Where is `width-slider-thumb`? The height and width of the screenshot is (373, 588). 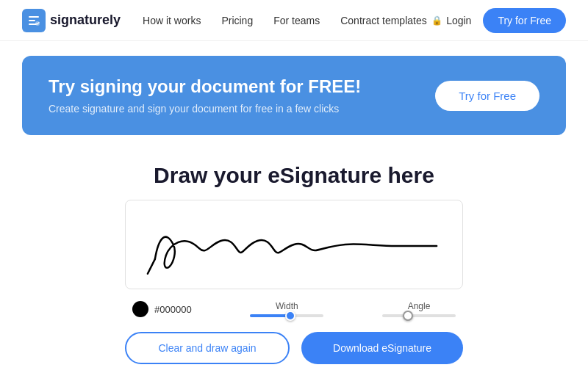 width-slider-thumb is located at coordinates (290, 316).